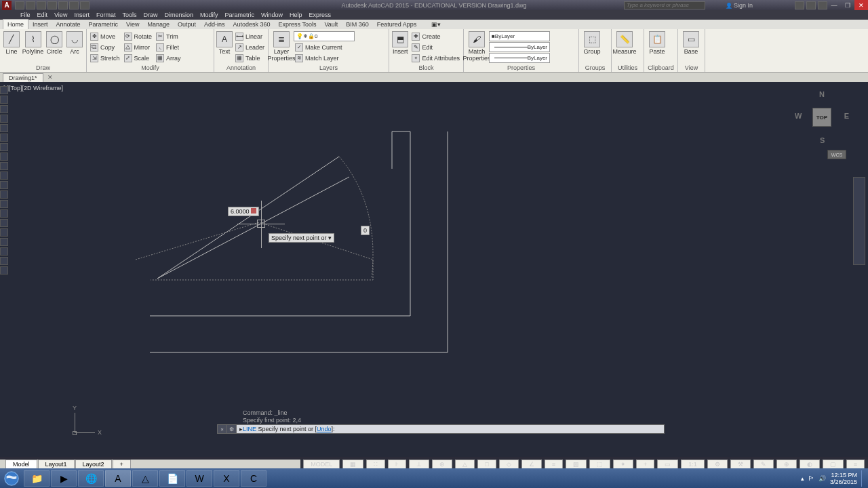  I want to click on file-tab-drawing1: Drawing1*, so click(23, 77).